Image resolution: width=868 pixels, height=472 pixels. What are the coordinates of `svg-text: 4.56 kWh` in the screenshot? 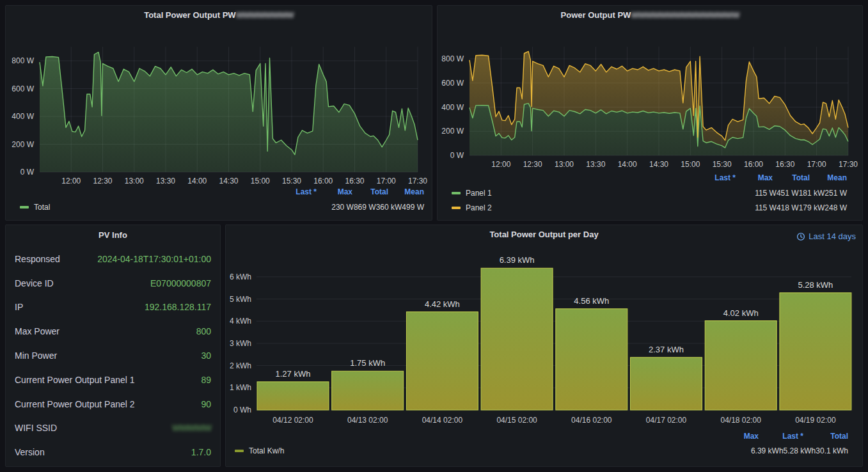 It's located at (591, 301).